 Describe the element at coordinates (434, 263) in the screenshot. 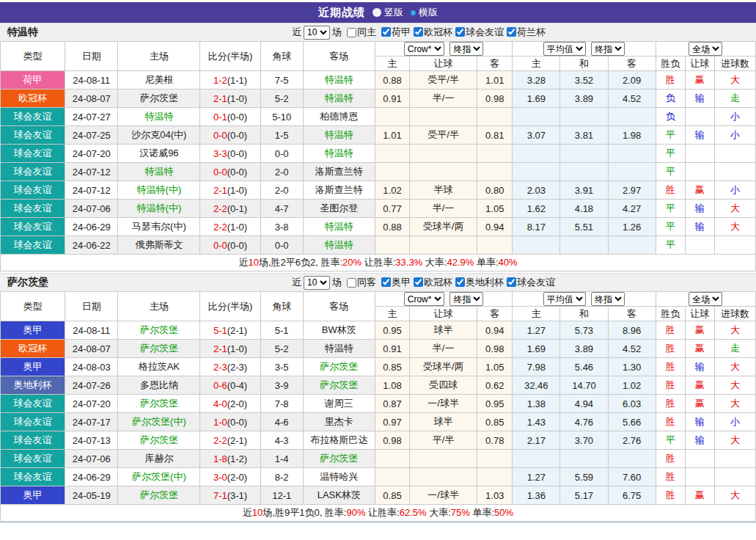

I see `summary-text: 大率:` at that location.